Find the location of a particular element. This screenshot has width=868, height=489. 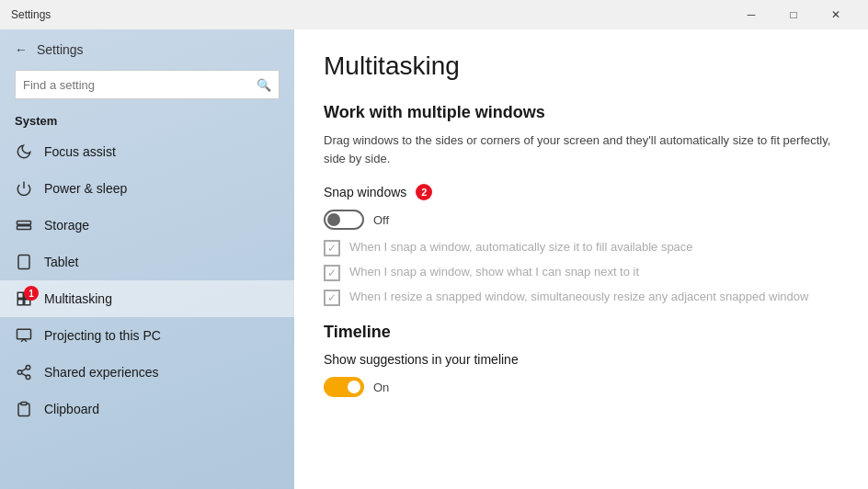

page-title: Multitasking is located at coordinates (581, 66).